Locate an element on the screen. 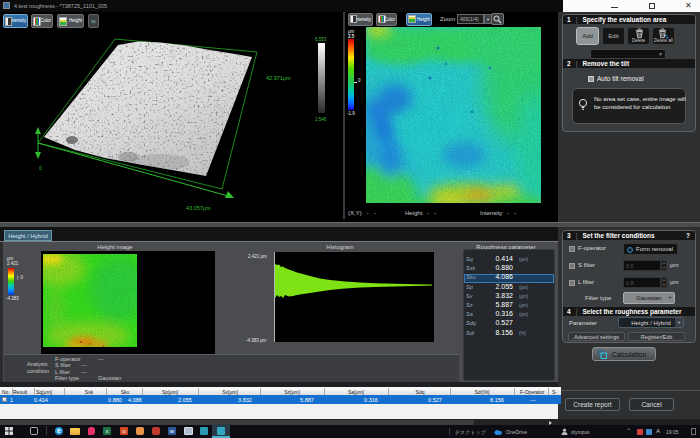  svg-text: 42.971μm is located at coordinates (278, 78).